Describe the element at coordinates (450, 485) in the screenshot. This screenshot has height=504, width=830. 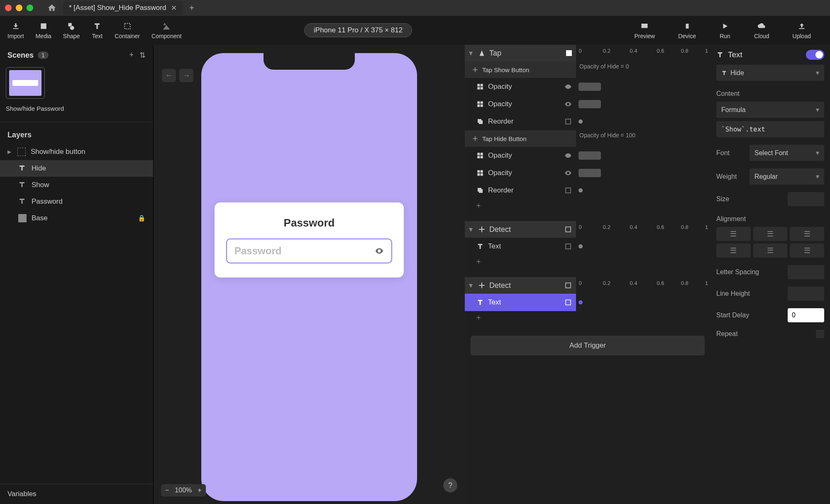
I see `help-button: ?` at that location.